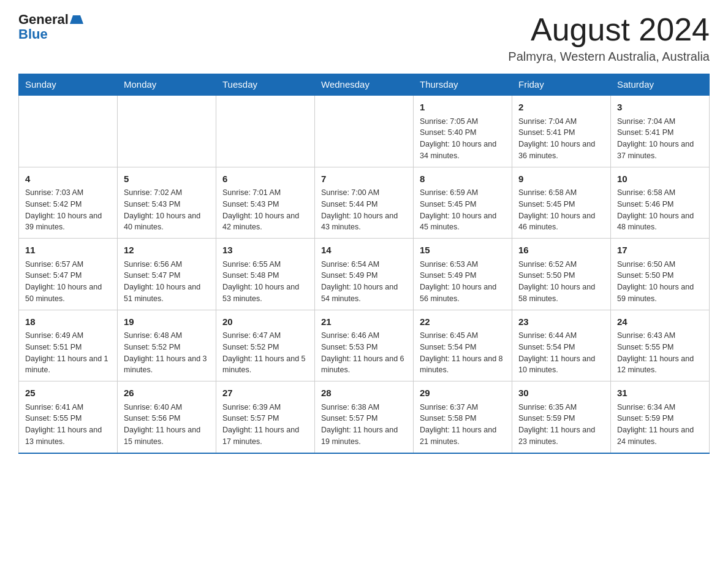  What do you see at coordinates (463, 424) in the screenshot?
I see `day-info: Sunrise: 6:37 AMSunset: 5:58 PMDaylight:…` at bounding box center [463, 424].